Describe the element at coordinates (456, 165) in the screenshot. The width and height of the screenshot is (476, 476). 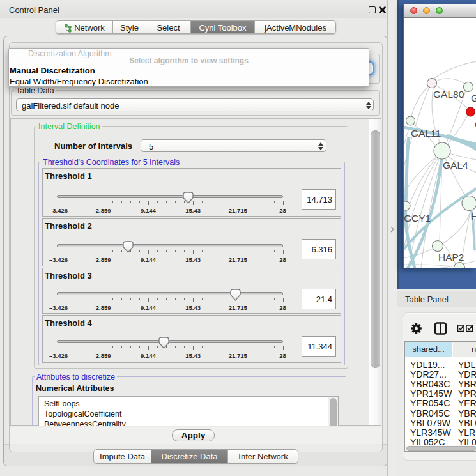
I see `svg-text: GAL4` at that location.